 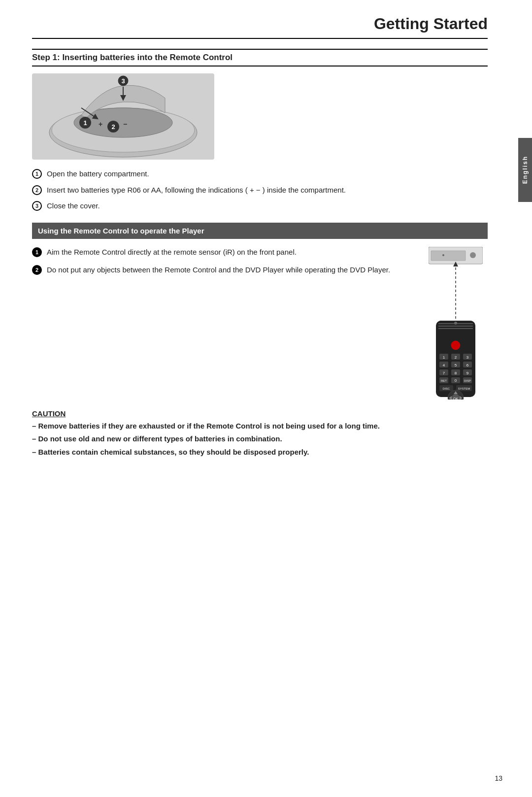 What do you see at coordinates (456, 373) in the screenshot?
I see `svg-text: 8` at bounding box center [456, 373].